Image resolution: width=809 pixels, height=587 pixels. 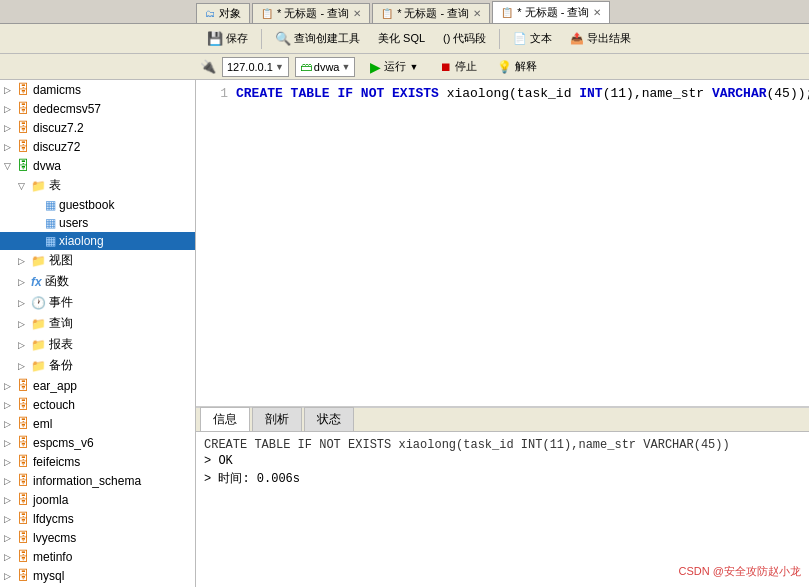 I want to click on run-icon: ▶, so click(x=376, y=67).